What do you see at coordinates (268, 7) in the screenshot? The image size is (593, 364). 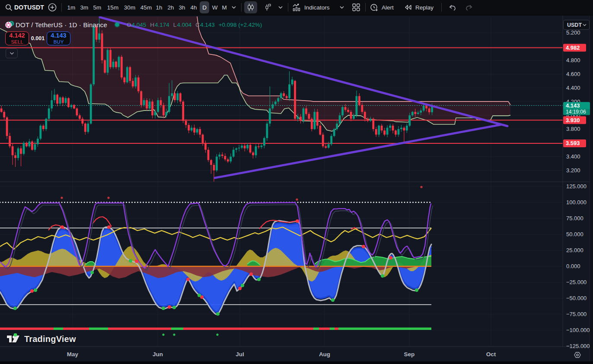 I see `chart-style-alt-button` at bounding box center [268, 7].